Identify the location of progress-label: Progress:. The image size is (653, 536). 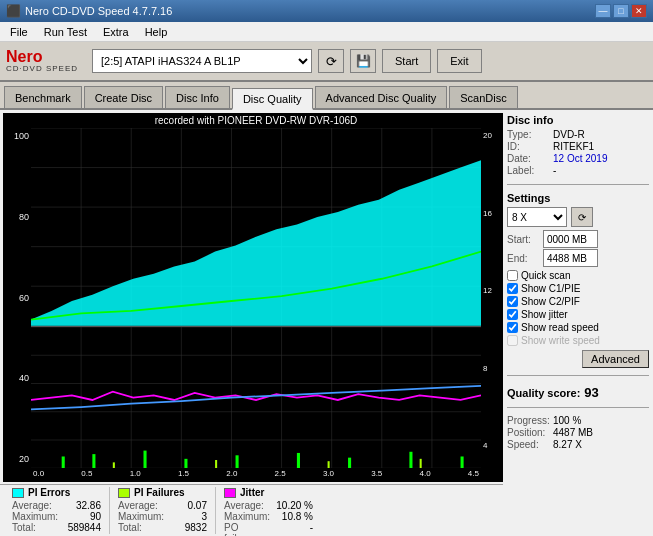
(528, 420).